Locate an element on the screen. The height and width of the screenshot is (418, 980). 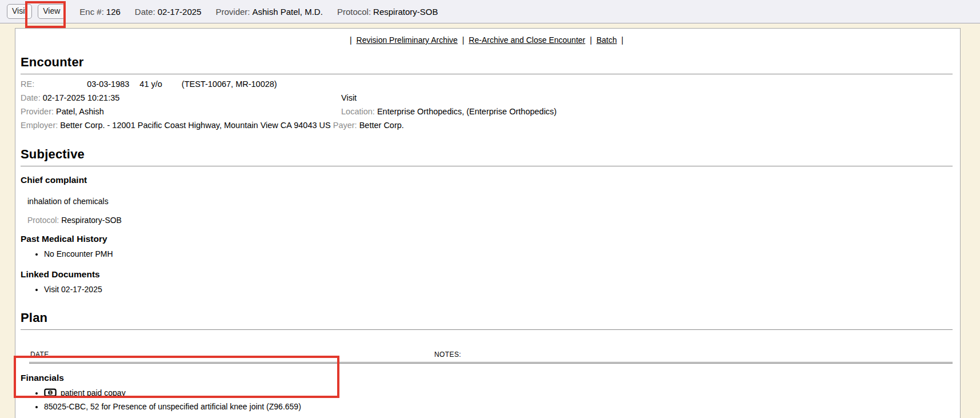
subjective-section-heading: Subjective is located at coordinates (487, 154).